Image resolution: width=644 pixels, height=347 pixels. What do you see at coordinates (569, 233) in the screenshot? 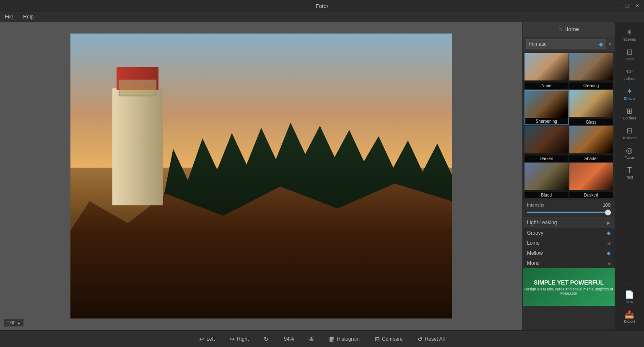
I see `category-groovy: Groovy◆` at bounding box center [569, 233].